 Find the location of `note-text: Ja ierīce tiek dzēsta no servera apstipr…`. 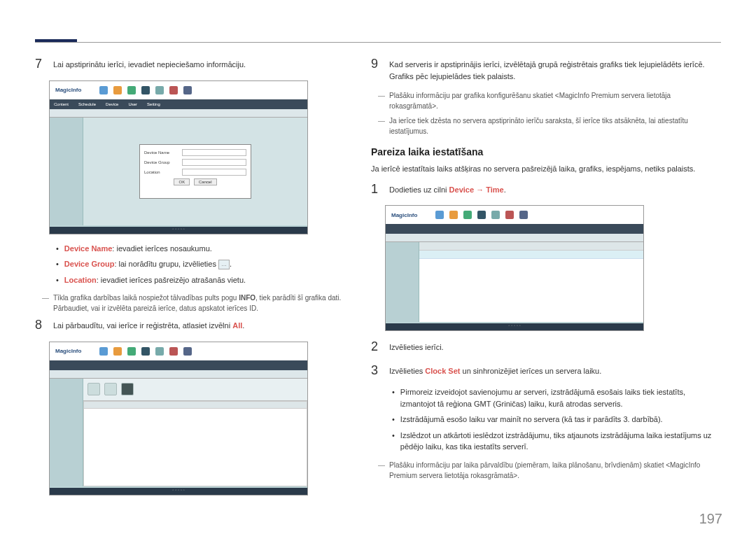

note-text: Ja ierīce tiek dzēsta no servera apstipr… is located at coordinates (555, 126).